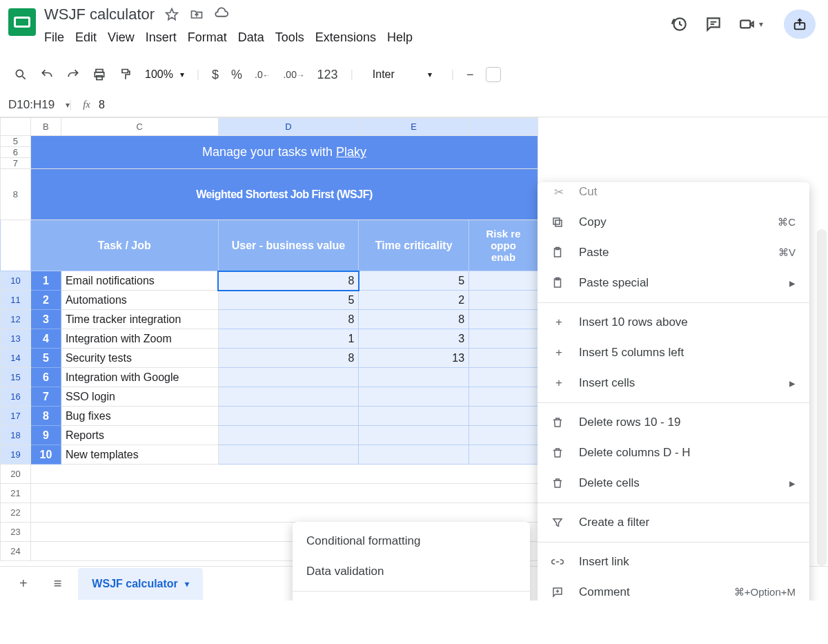 The image size is (828, 644). What do you see at coordinates (16, 416) in the screenshot?
I see `row-header: 17` at bounding box center [16, 416].